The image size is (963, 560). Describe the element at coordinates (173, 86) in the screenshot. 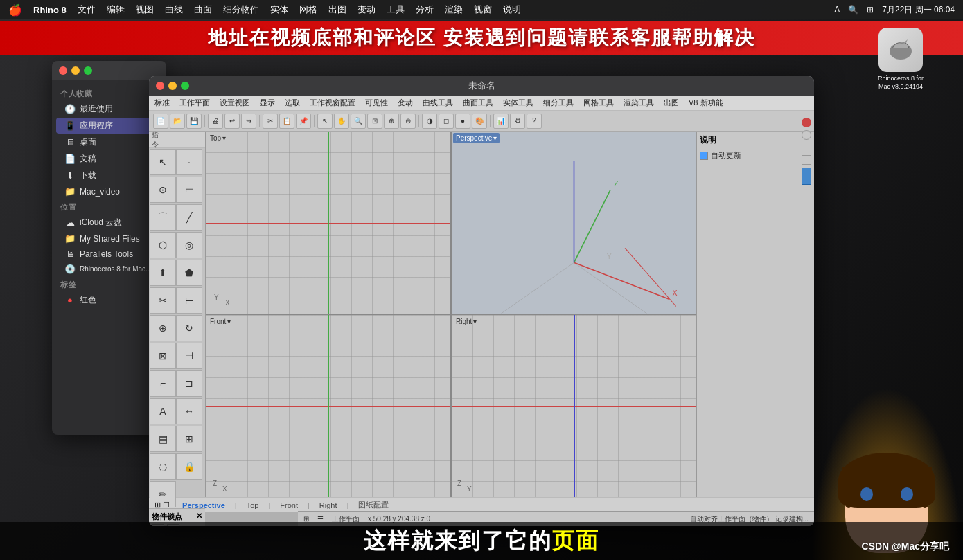

I see `rhino-minimize-button` at that location.